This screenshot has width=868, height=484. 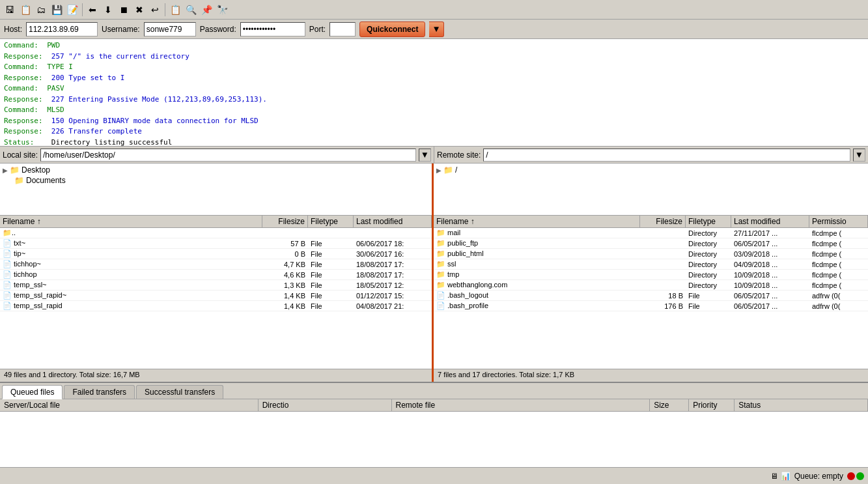 I want to click on port-input, so click(x=343, y=29).